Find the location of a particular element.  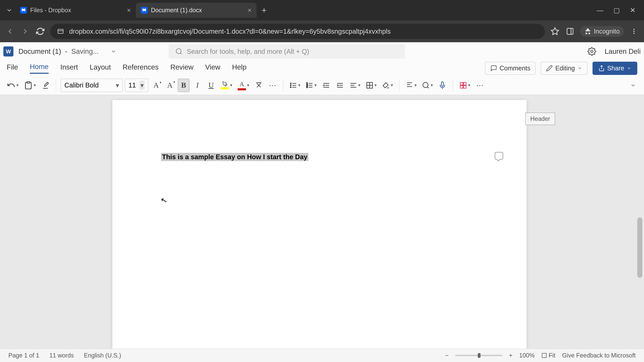

align-button: ▾ is located at coordinates (355, 85).